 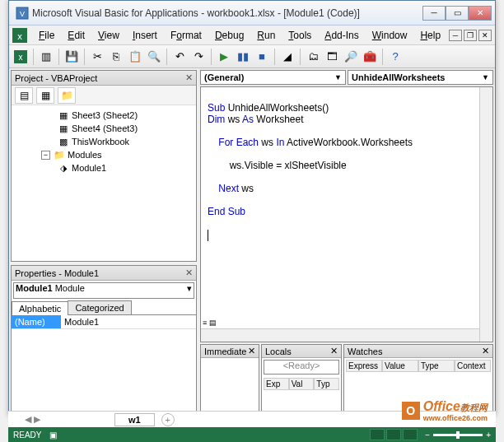 I want to click on excel-icon: x, so click(x=20, y=35).